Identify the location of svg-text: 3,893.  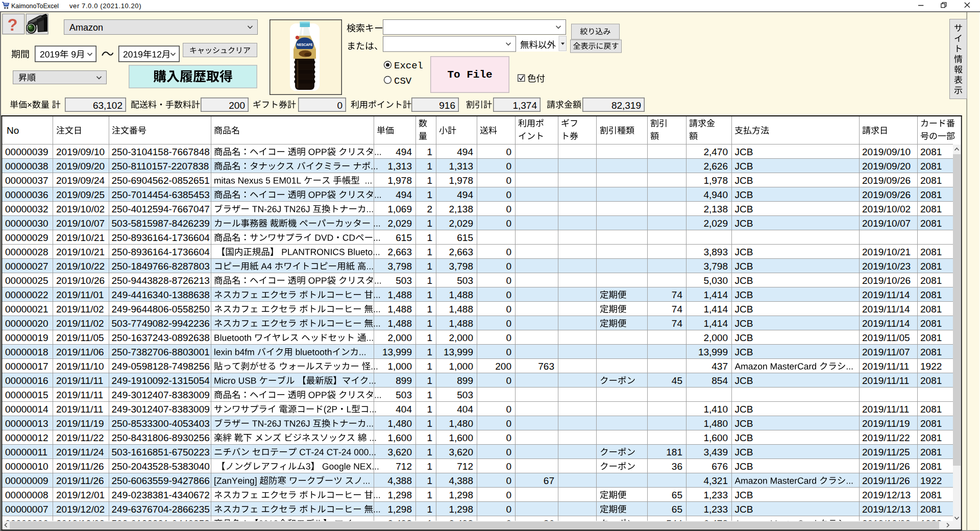
(716, 252).